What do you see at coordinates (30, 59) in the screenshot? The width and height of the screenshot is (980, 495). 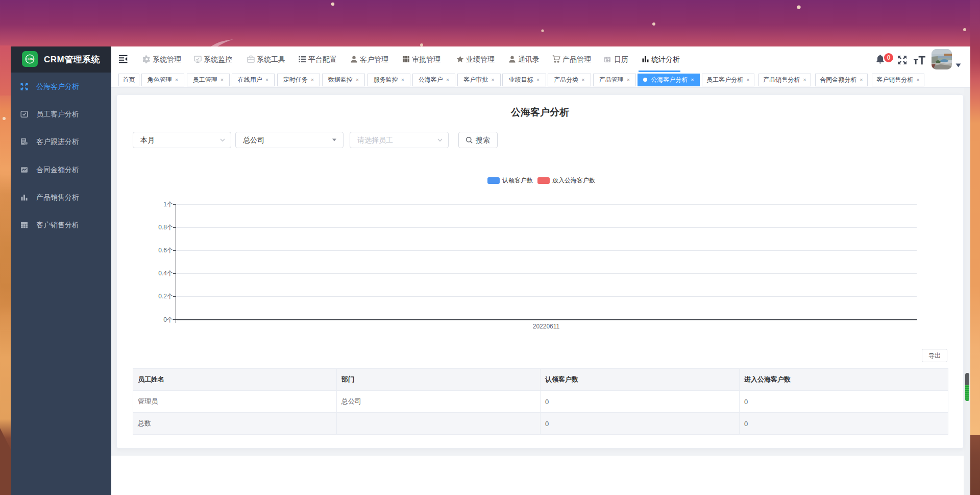 I see `svg-text: CRM` at bounding box center [30, 59].